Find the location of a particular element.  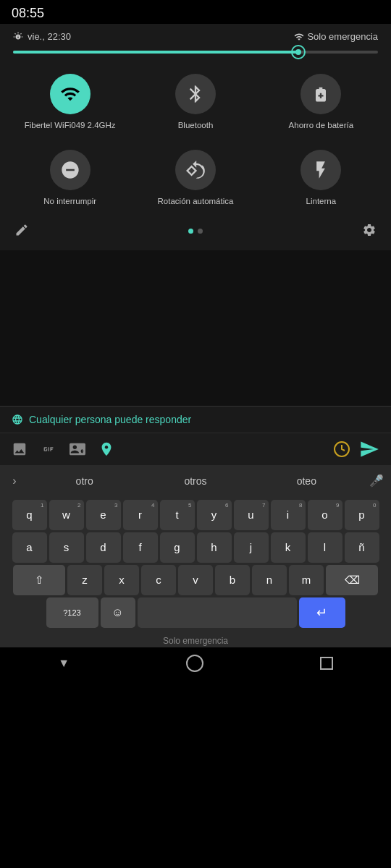

tile-bluetooth: Bluetooth is located at coordinates (196, 101).